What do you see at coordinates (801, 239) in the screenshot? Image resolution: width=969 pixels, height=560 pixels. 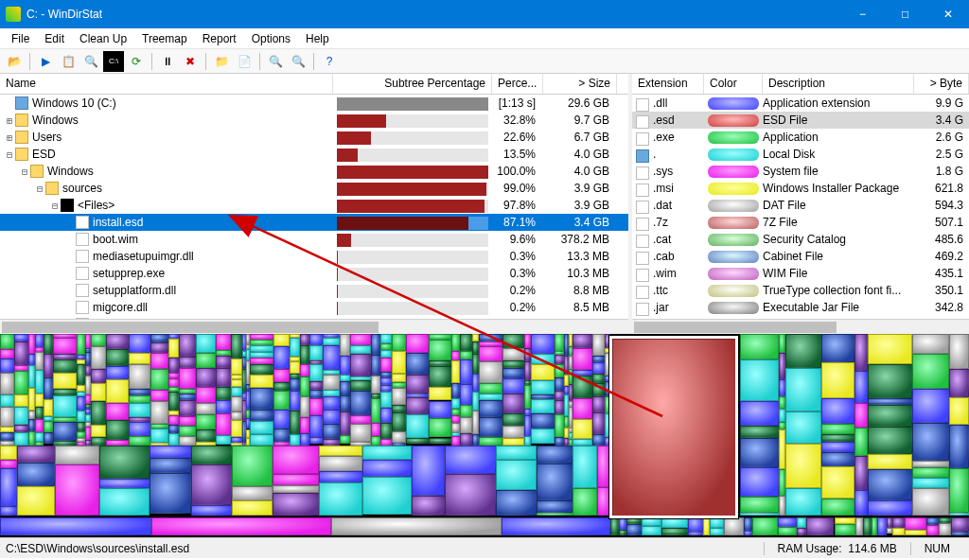 I see `ext-row: .catSecurity Catalog485.6` at bounding box center [801, 239].